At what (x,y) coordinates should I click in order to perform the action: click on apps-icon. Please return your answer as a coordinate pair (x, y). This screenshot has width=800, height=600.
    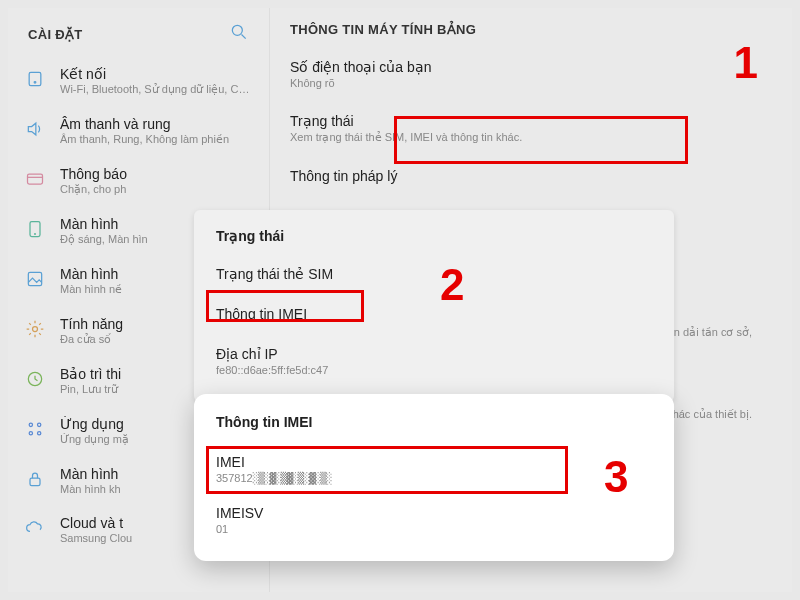
    Looking at the image, I should click on (35, 429).